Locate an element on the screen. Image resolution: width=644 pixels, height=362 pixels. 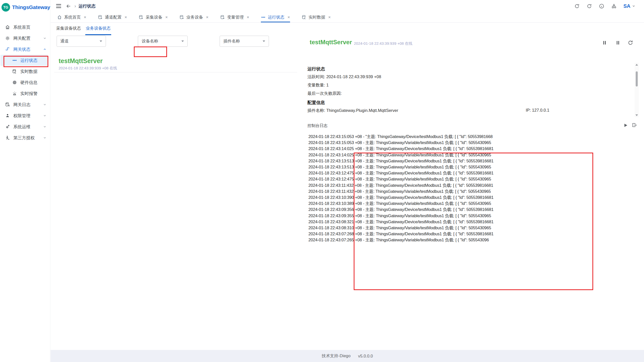
config-info-heading: 配置信息 is located at coordinates (316, 103).